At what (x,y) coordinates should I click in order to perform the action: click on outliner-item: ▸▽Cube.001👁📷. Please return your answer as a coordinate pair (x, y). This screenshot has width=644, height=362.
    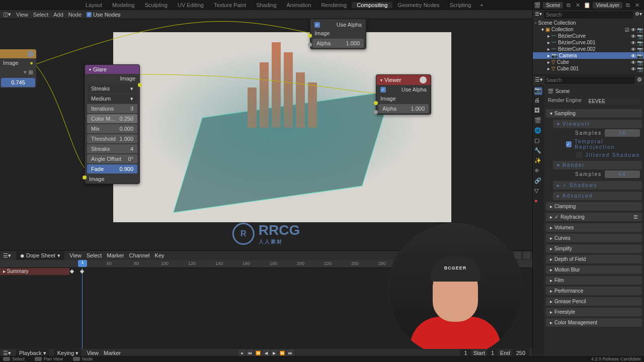
    Looking at the image, I should click on (589, 68).